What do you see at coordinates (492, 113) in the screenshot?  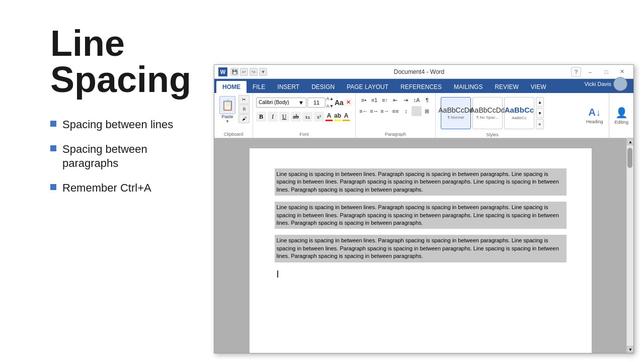 I see `styles-container: AaBbCcDd ¶ Normal AaBbCcDd ¶ No Spac... …` at bounding box center [492, 113].